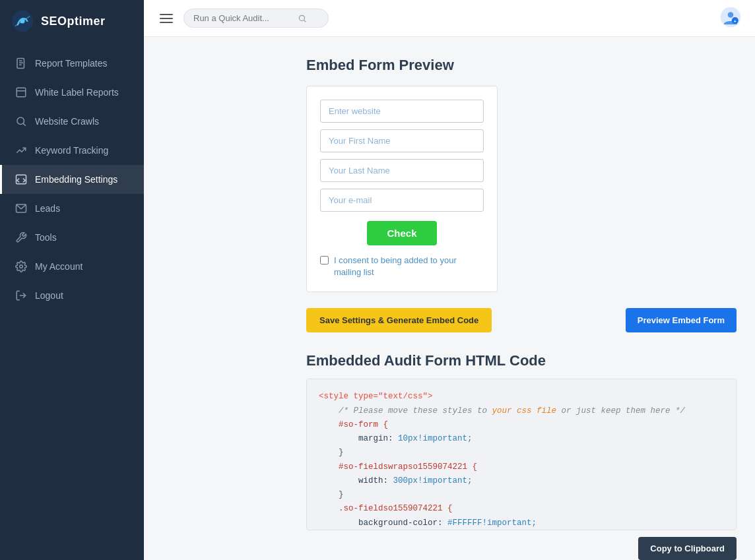 The height and width of the screenshot is (560, 755). What do you see at coordinates (731, 18) in the screenshot?
I see `topbar-right: +` at bounding box center [731, 18].